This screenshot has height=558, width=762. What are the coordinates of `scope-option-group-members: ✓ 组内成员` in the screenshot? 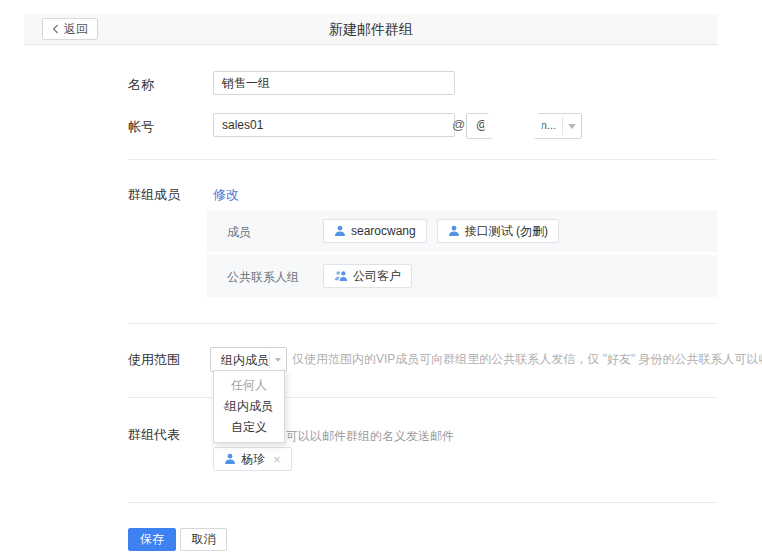 It's located at (249, 406).